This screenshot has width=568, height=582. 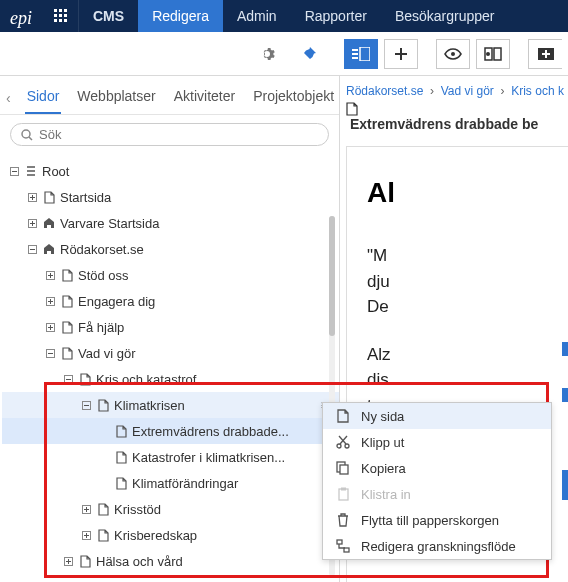 What do you see at coordinates (257, 16) in the screenshot?
I see `nav-admin: Admin` at bounding box center [257, 16].